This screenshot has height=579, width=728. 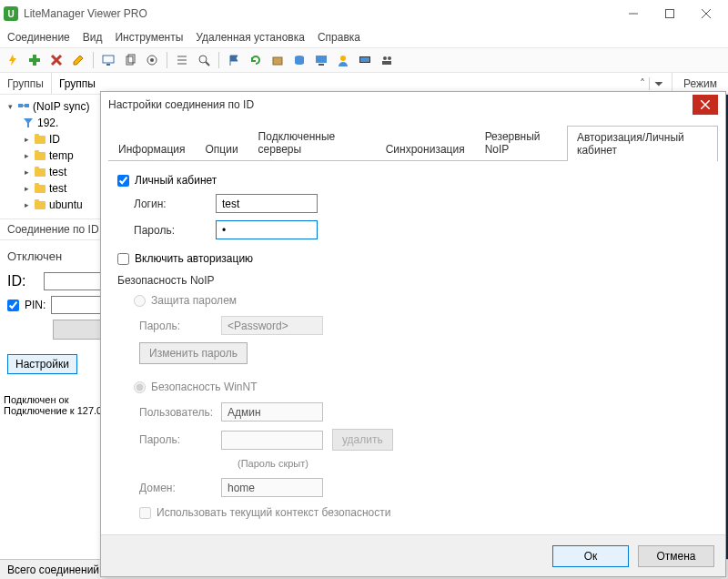 I want to click on network-icon, so click(x=24, y=107).